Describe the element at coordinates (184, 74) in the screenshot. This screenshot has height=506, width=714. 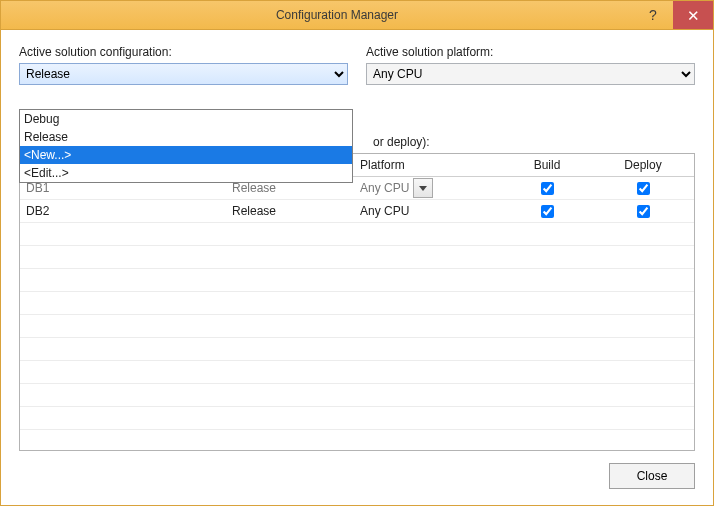
I see `active-solution-configuration-dropdown: Release` at that location.